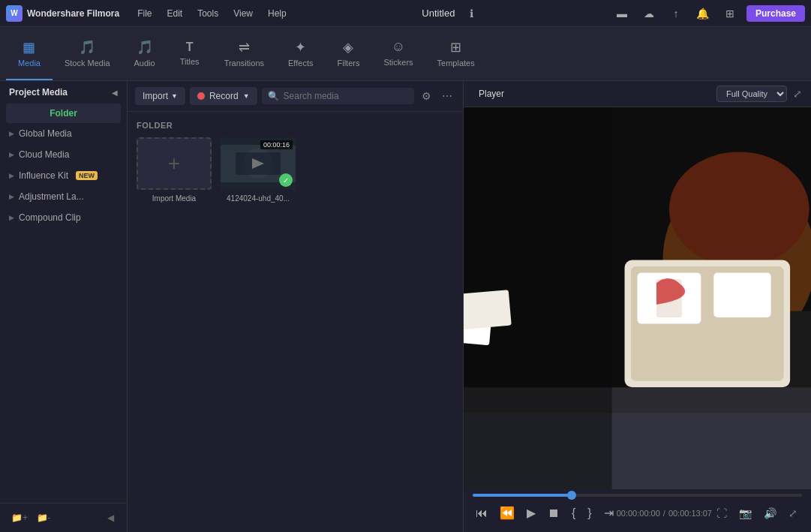  I want to click on filter-icon: ⚙, so click(426, 96).